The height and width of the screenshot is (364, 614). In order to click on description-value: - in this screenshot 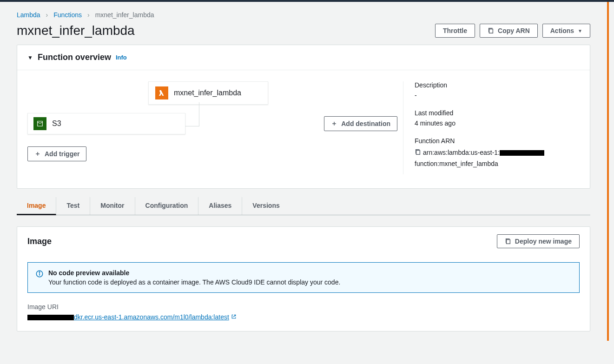, I will do `click(497, 95)`.